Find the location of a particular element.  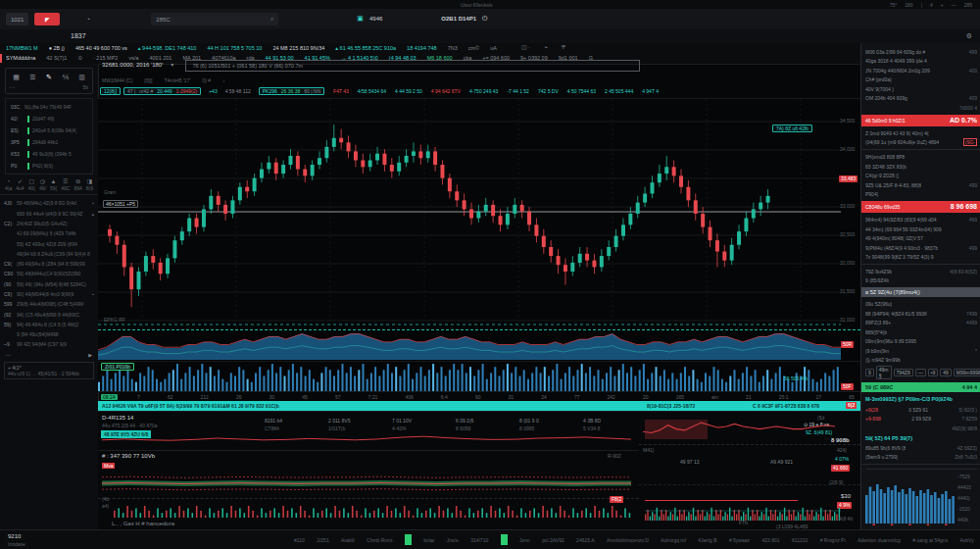

rp-section-bar: ≡ 5Z 9Z(4u (7(89mu4() is located at coordinates (921, 292).